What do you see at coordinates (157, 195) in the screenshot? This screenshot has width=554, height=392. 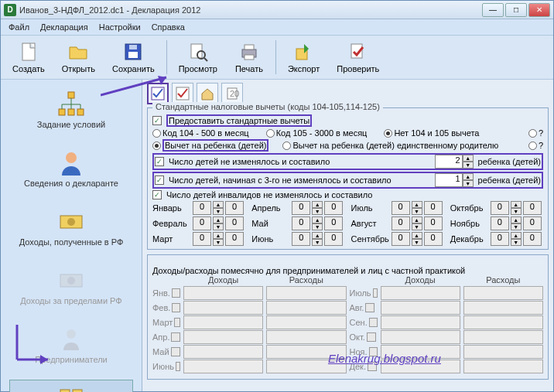 I see `children-invalid-checkbox` at bounding box center [157, 195].